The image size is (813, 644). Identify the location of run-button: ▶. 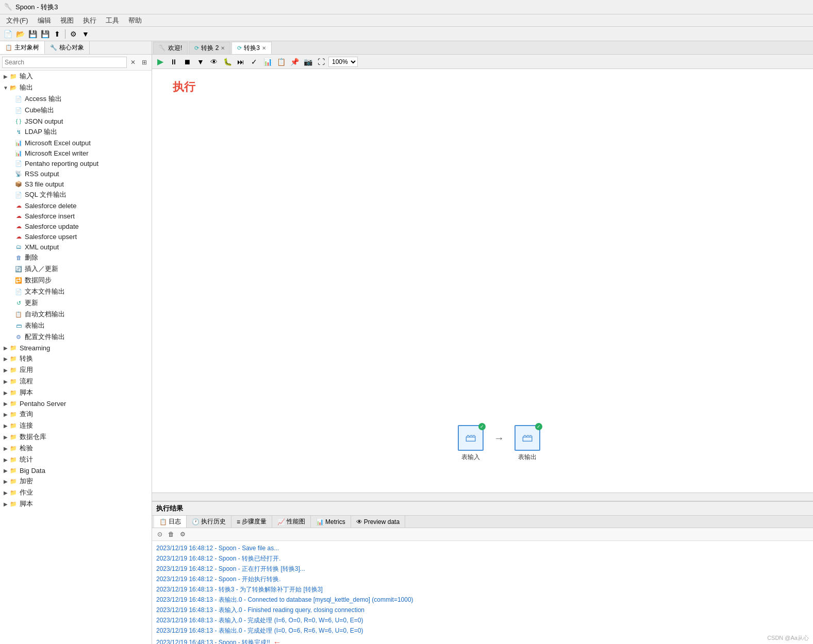
(160, 62).